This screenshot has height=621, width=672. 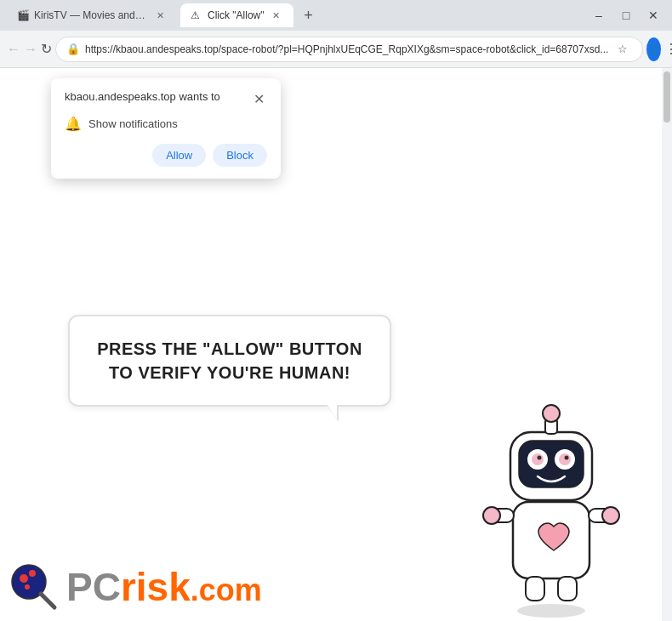 I want to click on robot-image, so click(x=551, y=493).